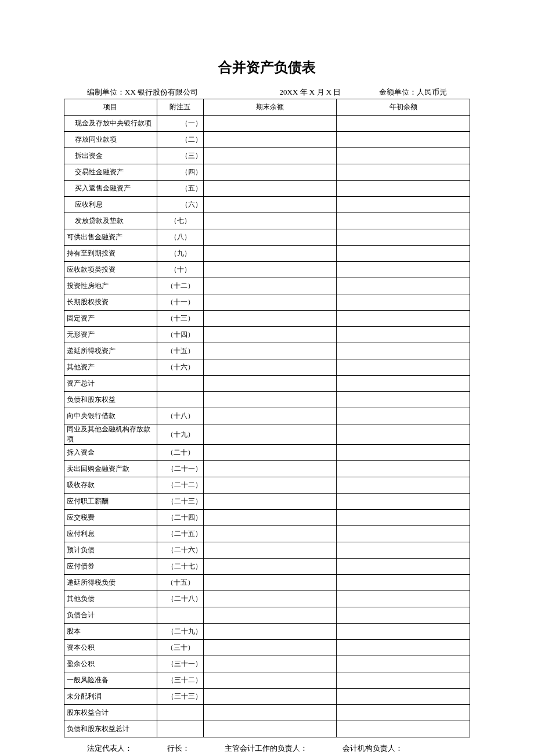 The height and width of the screenshot is (756, 534). Describe the element at coordinates (111, 550) in the screenshot. I see `item-cell: 预计负债` at that location.